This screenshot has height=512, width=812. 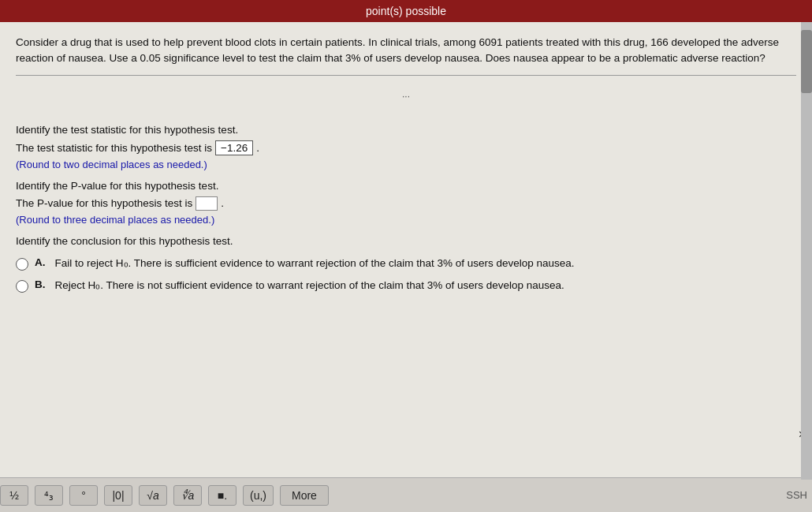 What do you see at coordinates (406, 11) in the screenshot?
I see `top-bar-text: point(s) possible` at bounding box center [406, 11].